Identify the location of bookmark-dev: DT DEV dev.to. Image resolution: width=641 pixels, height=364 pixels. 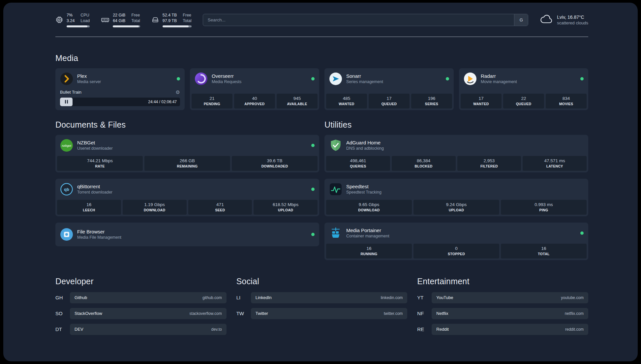
(141, 329).